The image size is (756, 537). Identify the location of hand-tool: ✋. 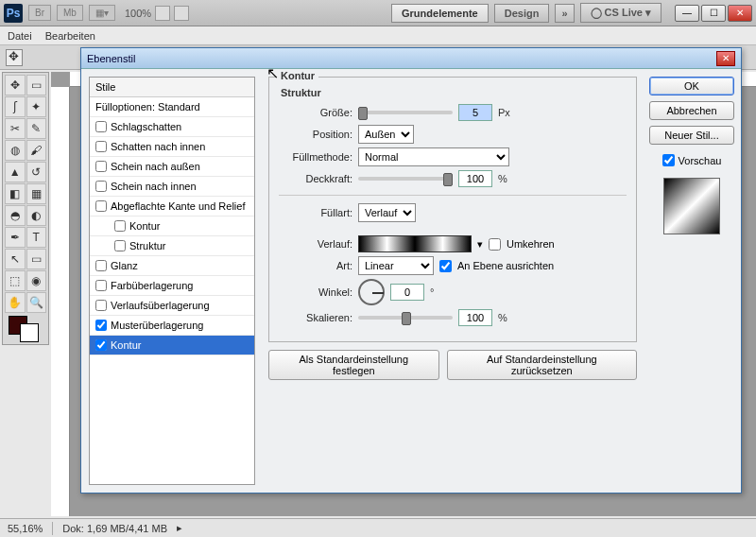
(15, 303).